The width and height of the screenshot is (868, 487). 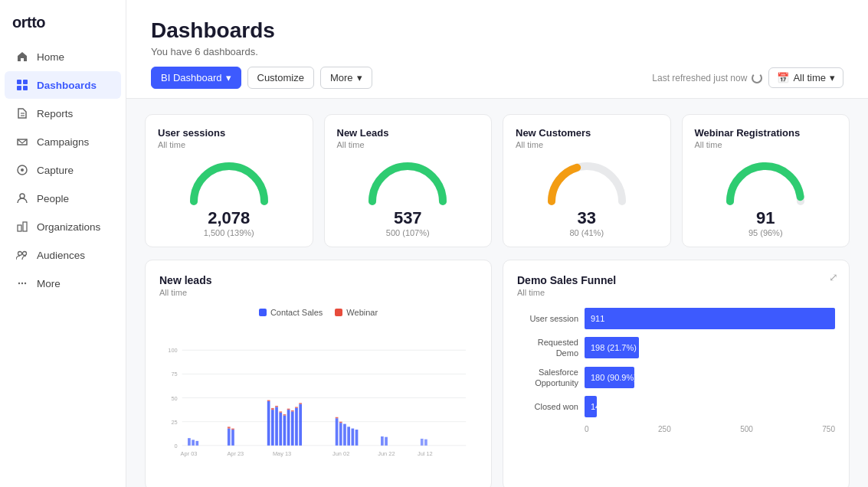 I want to click on more-button: More ▾, so click(x=346, y=78).